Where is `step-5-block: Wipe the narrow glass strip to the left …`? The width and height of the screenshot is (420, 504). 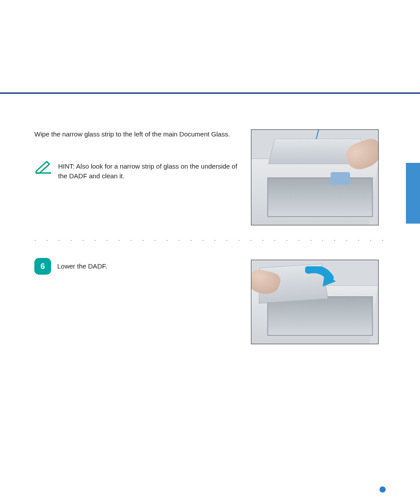
step-5-block: Wipe the narrow glass strip to the left … is located at coordinates (140, 155).